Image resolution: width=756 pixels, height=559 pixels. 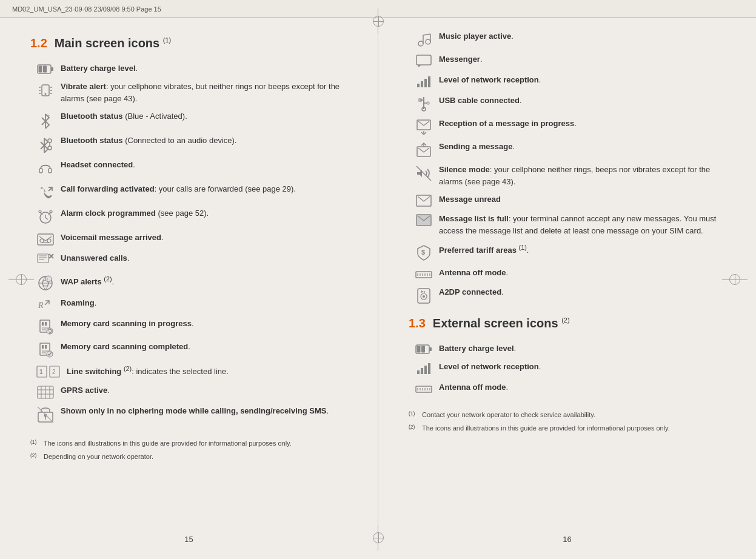 I want to click on svg-text: 2, so click(x=54, y=372).